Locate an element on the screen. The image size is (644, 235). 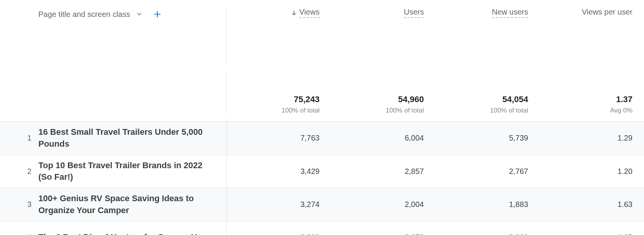
summary-value: 54,960 is located at coordinates (378, 99).